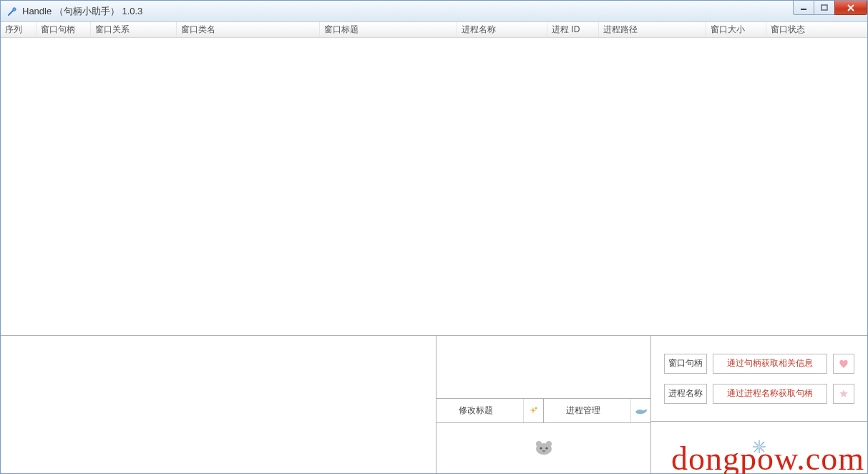 The height and width of the screenshot is (474, 868). I want to click on col-size: 窗口大小, so click(736, 30).